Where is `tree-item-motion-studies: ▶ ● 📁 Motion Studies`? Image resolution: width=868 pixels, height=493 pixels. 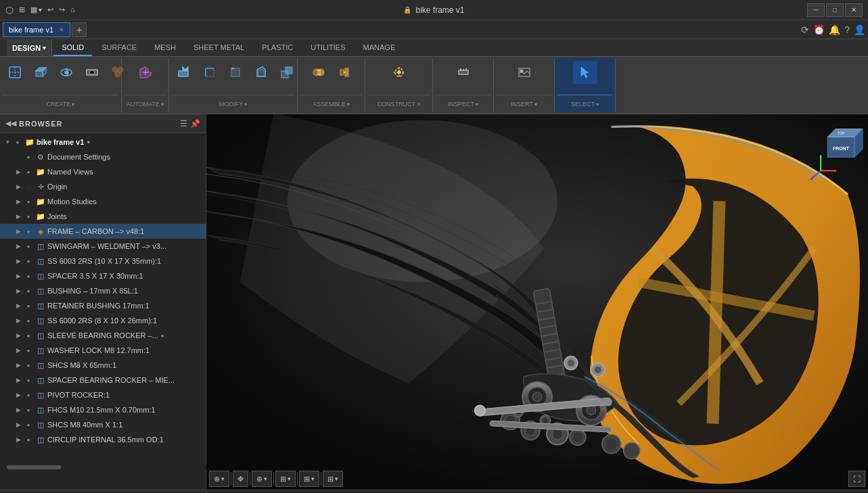
tree-item-motion-studies: ▶ ● 📁 Motion Studies is located at coordinates (103, 202).